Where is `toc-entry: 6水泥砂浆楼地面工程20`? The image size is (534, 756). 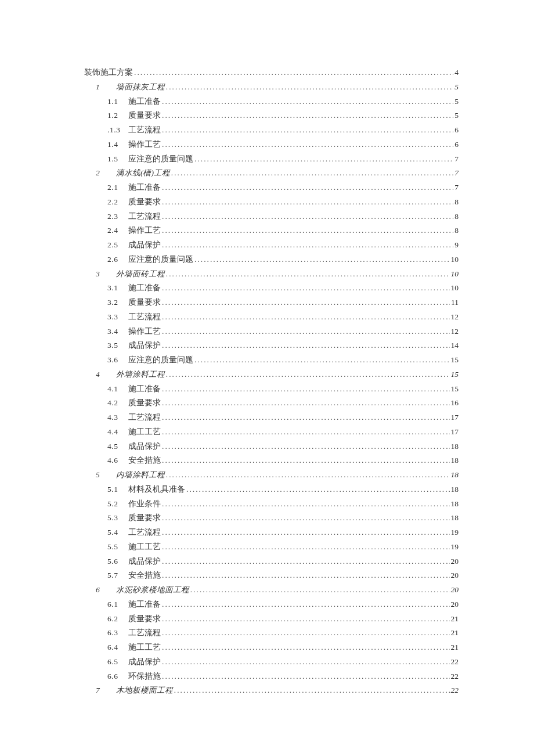
toc-entry: 6水泥砂浆楼地面工程20 is located at coordinates (277, 590).